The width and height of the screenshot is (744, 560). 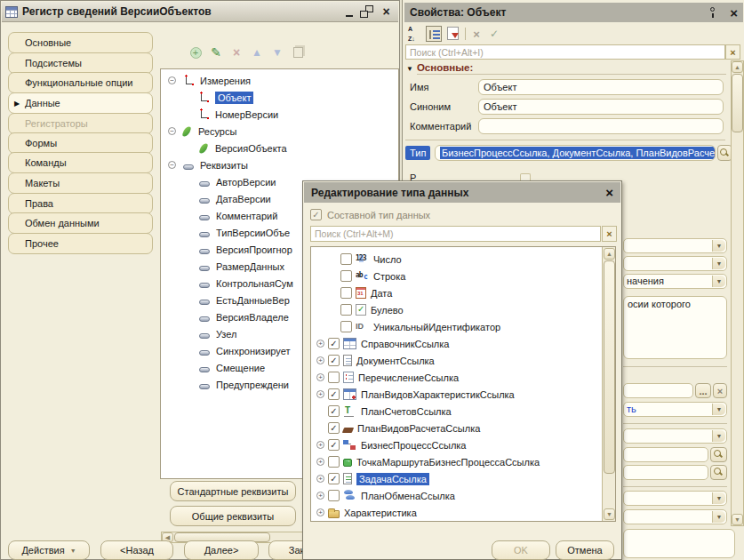 I want to click on tree-item-nomer-versii: НомерВерсии, so click(x=279, y=114).